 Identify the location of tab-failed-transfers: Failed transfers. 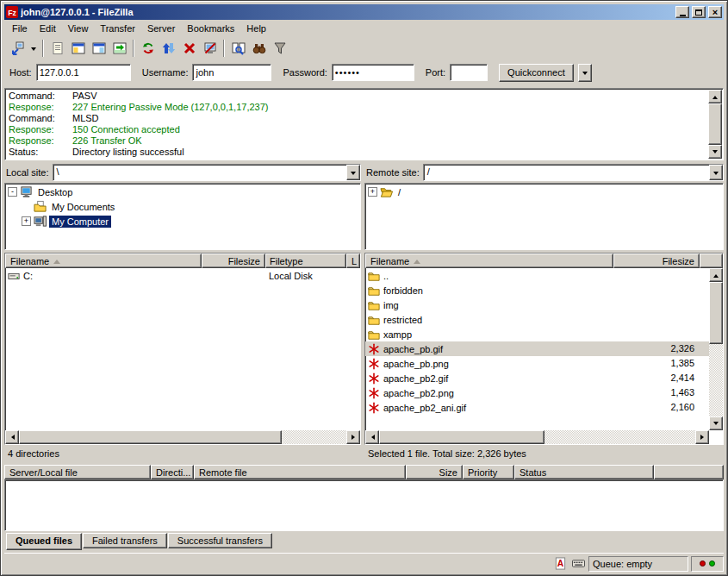
(125, 541).